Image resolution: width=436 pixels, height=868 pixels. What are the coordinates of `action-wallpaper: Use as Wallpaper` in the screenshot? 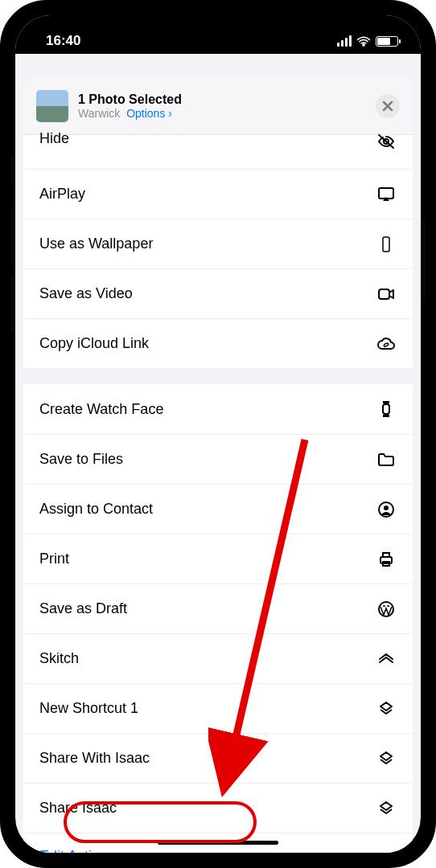 It's located at (218, 244).